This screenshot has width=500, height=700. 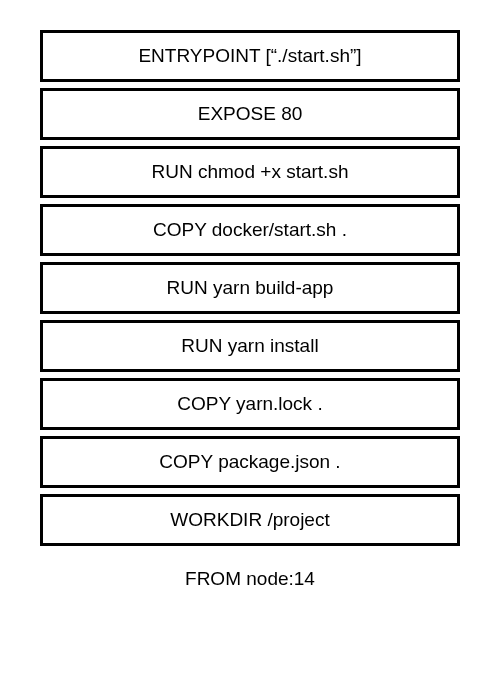 What do you see at coordinates (250, 520) in the screenshot?
I see `layer-workdir: WORKDIR /project` at bounding box center [250, 520].